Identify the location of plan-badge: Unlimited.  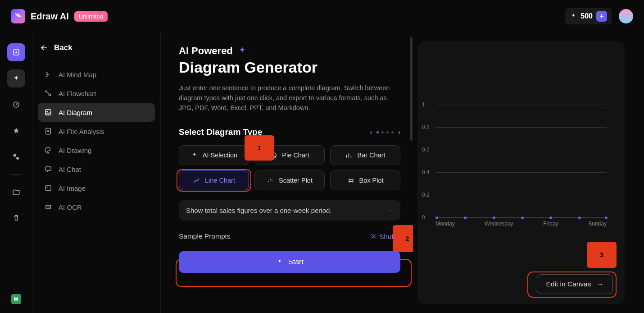
(91, 16).